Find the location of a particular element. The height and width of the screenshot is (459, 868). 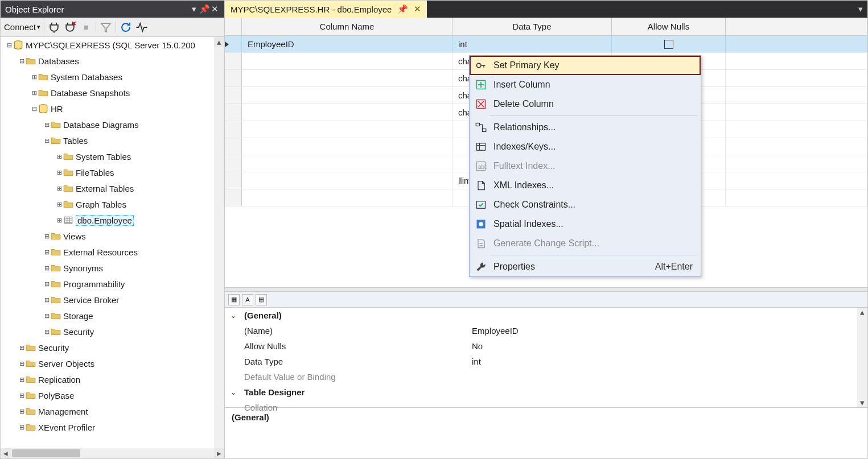

tree-node: ⊞Management is located at coordinates (113, 411).